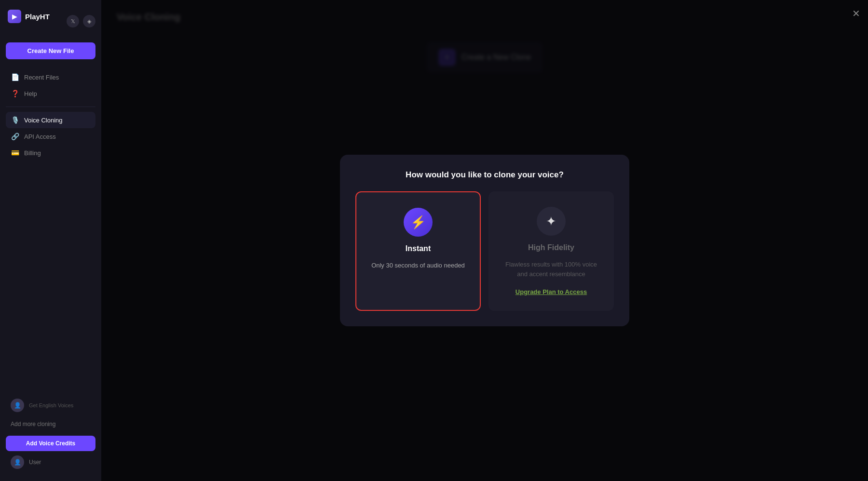 This screenshot has height=481, width=868. I want to click on user-name: User, so click(35, 462).